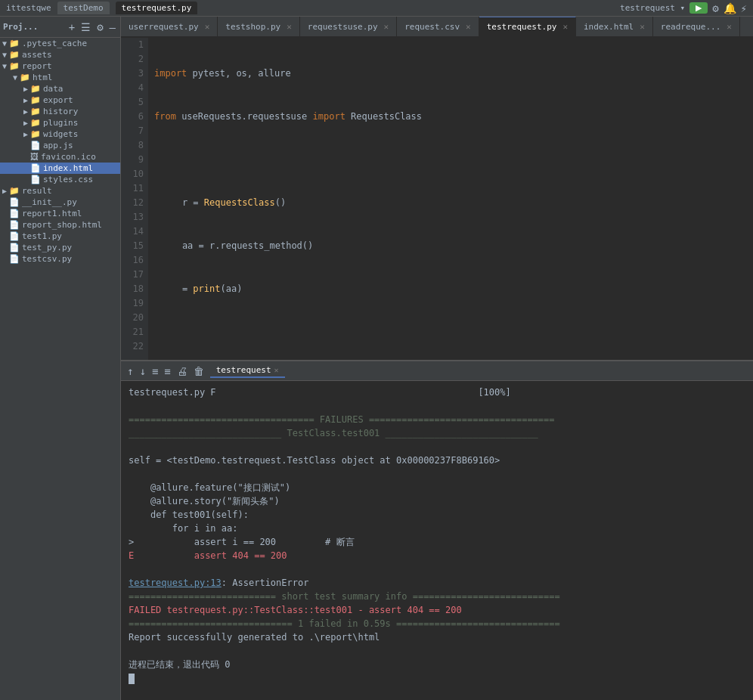  Describe the element at coordinates (86, 27) in the screenshot. I see `menu-icon: ☰` at that location.